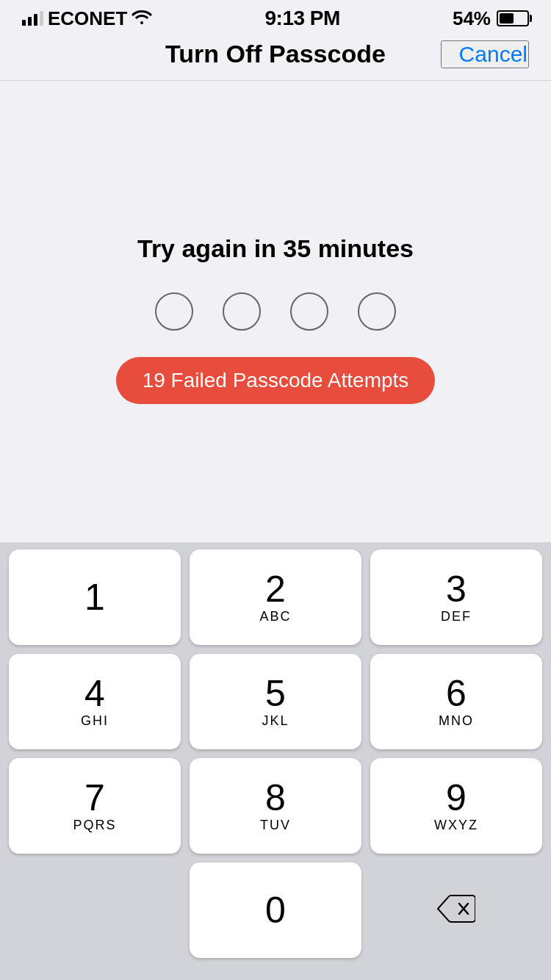 The width and height of the screenshot is (551, 980). What do you see at coordinates (87, 19) in the screenshot?
I see `status-left: ECONET` at bounding box center [87, 19].